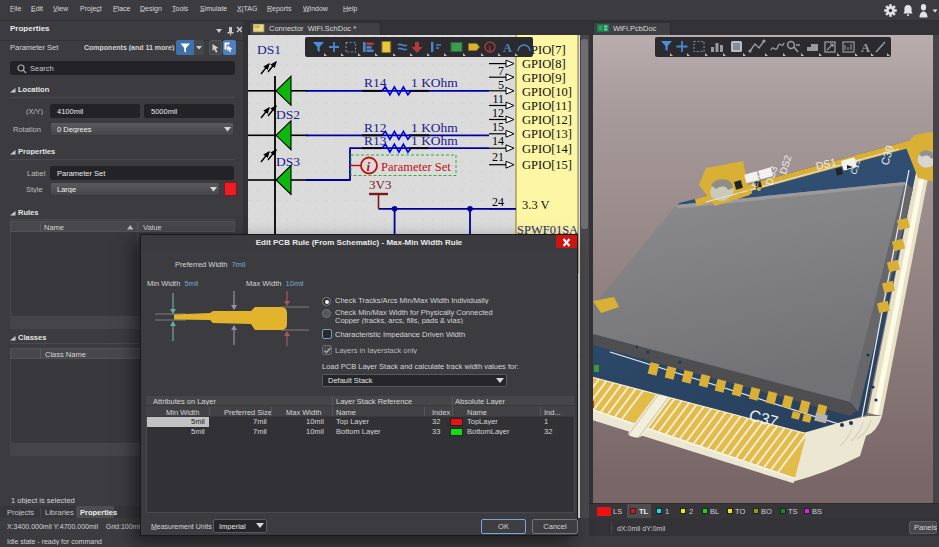 This screenshot has height=547, width=939. What do you see at coordinates (376, 140) in the screenshot?
I see `svg-text: R13` at bounding box center [376, 140].